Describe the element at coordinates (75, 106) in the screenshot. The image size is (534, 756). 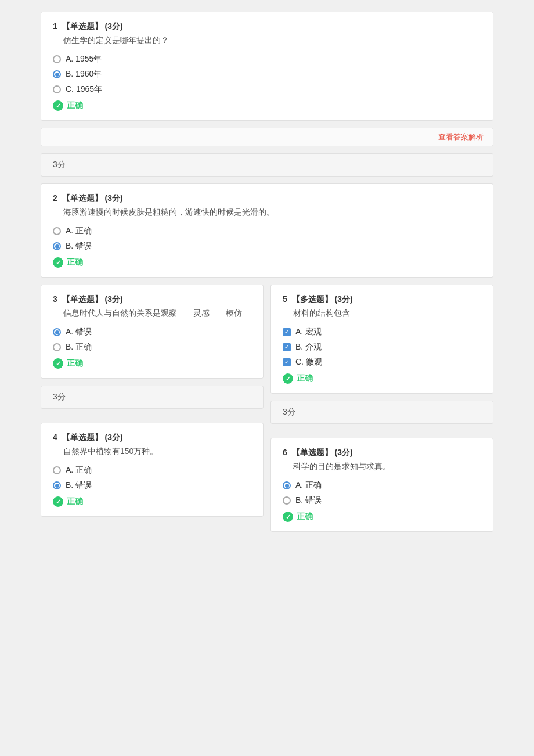
I see `result-label-1: 正确` at that location.